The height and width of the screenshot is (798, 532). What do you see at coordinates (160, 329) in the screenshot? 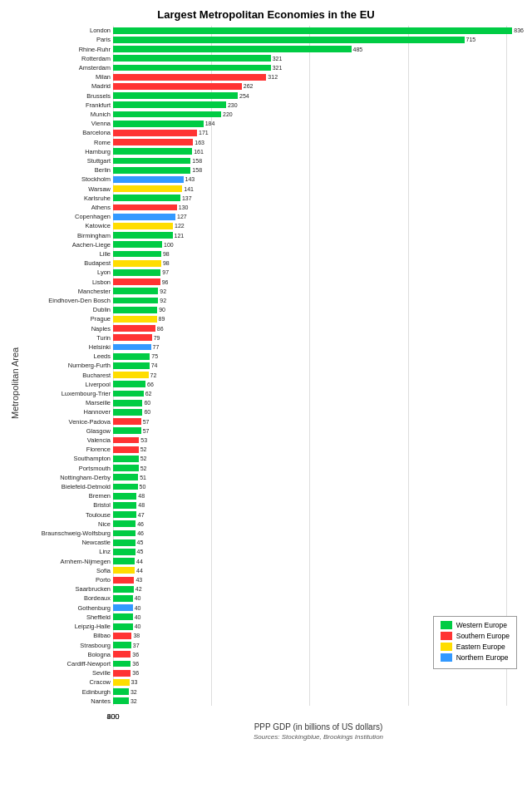
I see `bar-value: 86` at bounding box center [160, 329].